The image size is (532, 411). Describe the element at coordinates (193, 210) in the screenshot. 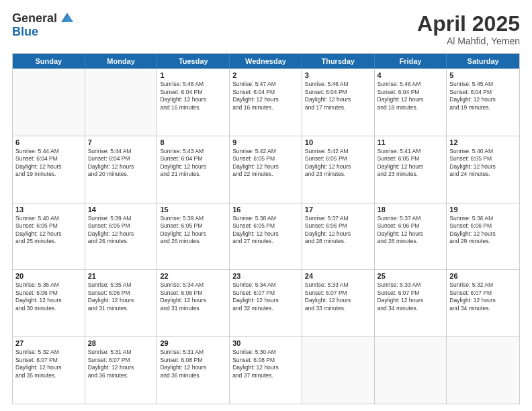

I see `day-number: 15` at that location.